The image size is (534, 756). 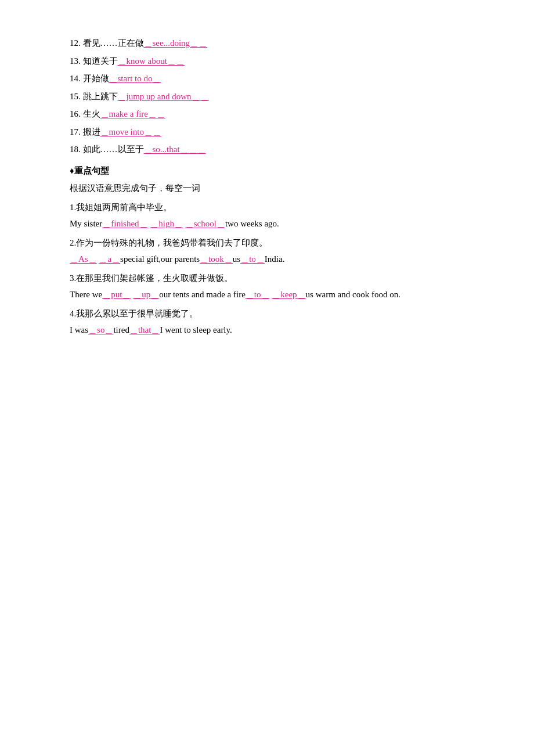 What do you see at coordinates (145, 330) in the screenshot?
I see `fill-that: ＿that＿` at bounding box center [145, 330].